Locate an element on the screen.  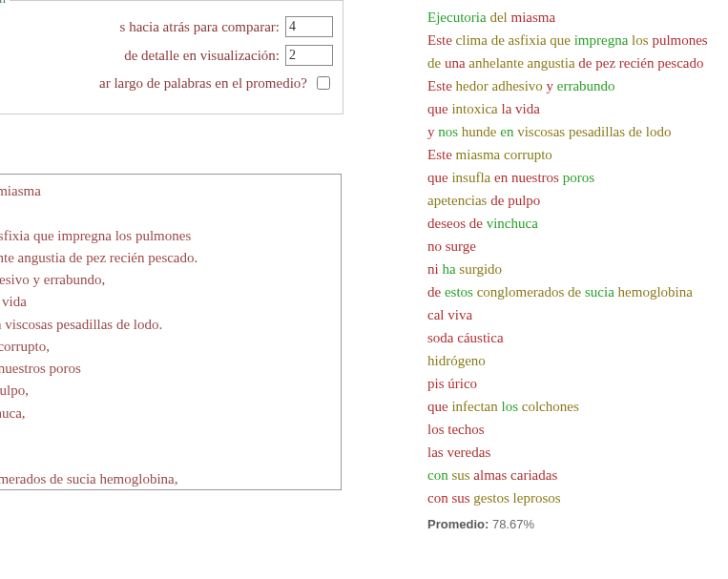
poem-token: hedor adhesivo is located at coordinates (502, 86).